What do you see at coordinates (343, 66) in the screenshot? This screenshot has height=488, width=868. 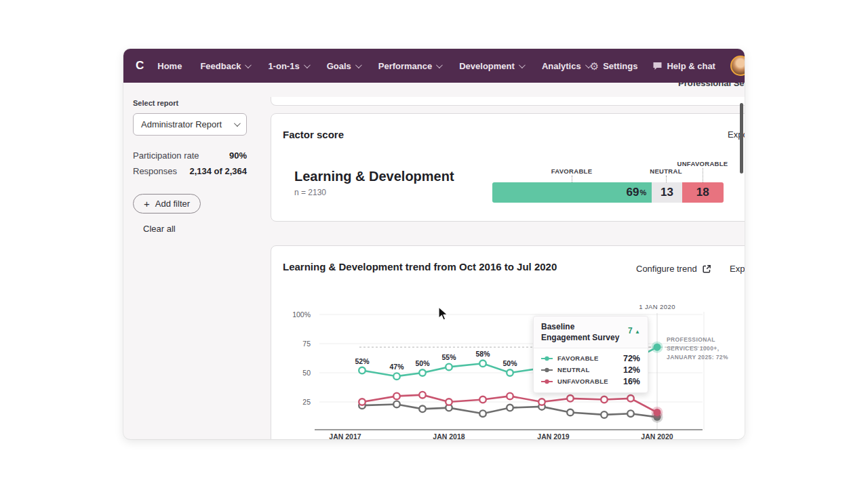 I see `nav-item-goals: Goals` at bounding box center [343, 66].